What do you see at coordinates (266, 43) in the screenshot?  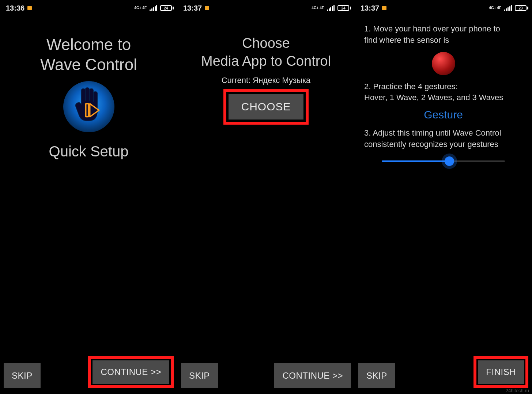 I see `choose-title-line1: Choose` at bounding box center [266, 43].